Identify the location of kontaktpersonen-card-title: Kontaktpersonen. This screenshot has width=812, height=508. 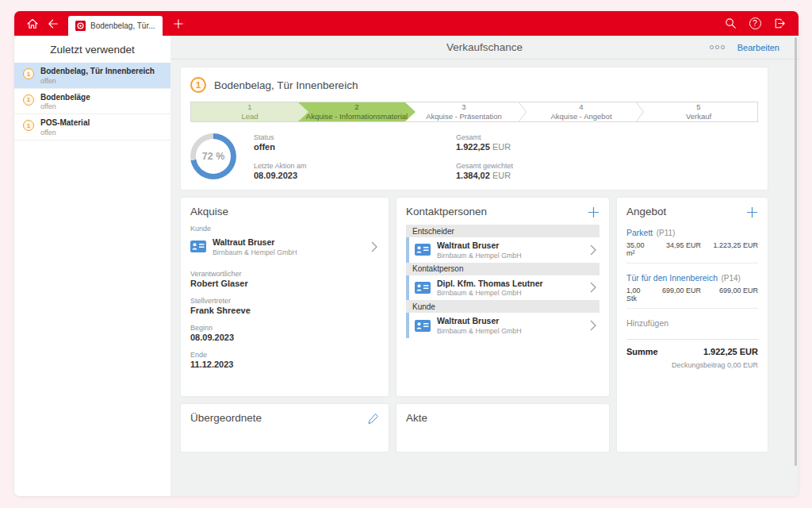
(446, 211).